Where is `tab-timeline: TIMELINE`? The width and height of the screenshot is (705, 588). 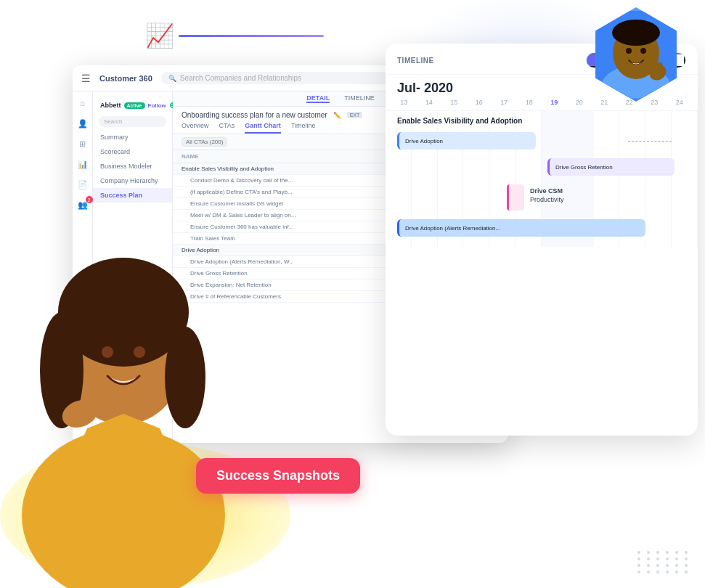 tab-timeline: TIMELINE is located at coordinates (359, 99).